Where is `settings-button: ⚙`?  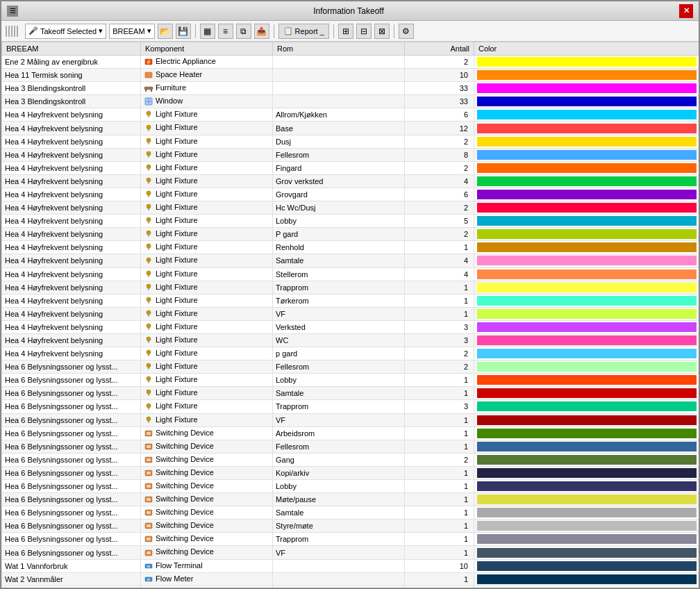 settings-button: ⚙ is located at coordinates (406, 31).